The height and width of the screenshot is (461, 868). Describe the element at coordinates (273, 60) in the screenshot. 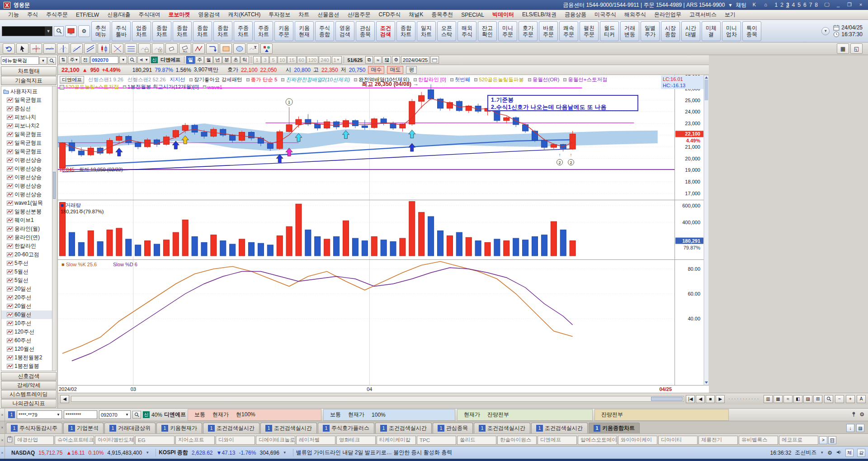

I see `minute-5: 5` at that location.